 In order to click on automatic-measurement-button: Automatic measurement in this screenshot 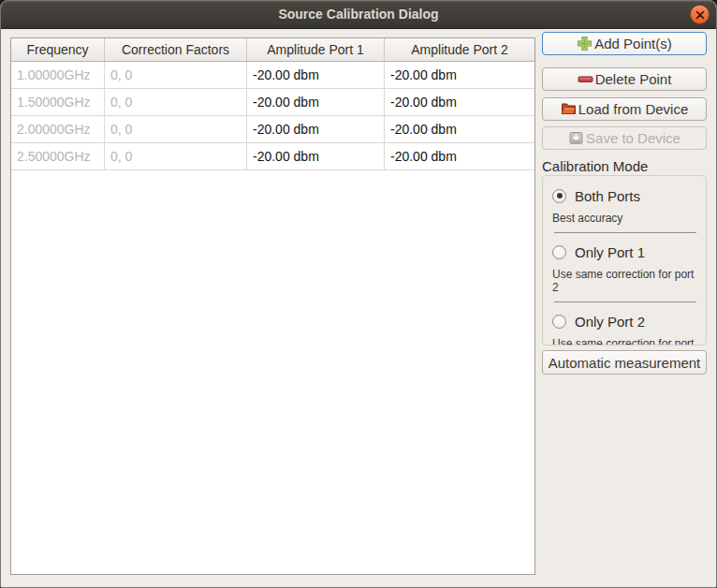, I will do `click(624, 362)`.